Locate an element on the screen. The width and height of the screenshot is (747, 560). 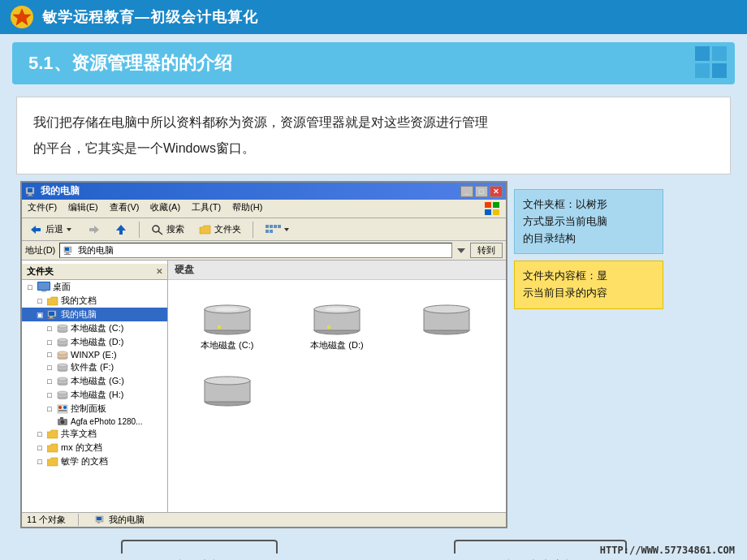
dropdown-arrow-icon is located at coordinates (69, 230).